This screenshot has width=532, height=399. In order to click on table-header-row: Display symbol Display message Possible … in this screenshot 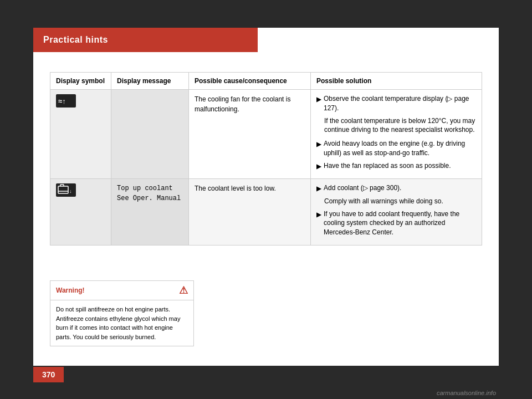, I will do `click(266, 81)`.